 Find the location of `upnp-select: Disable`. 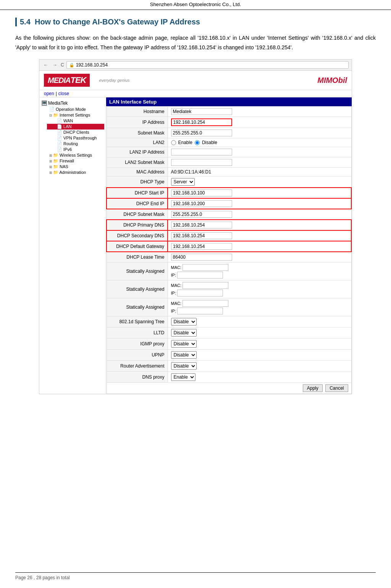

upnp-select: Disable is located at coordinates (184, 355).